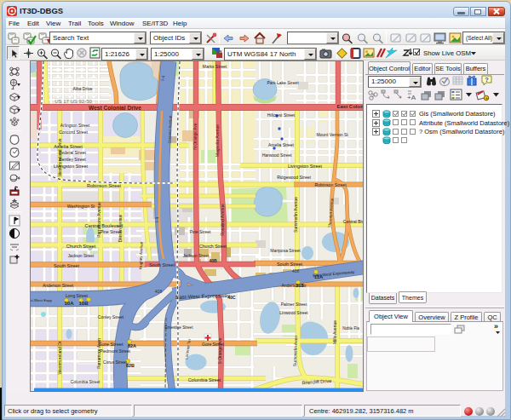 Image resolution: width=511 pixels, height=420 pixels. Describe the element at coordinates (353, 222) in the screenshot. I see `svg-text: Central Blv` at that location.